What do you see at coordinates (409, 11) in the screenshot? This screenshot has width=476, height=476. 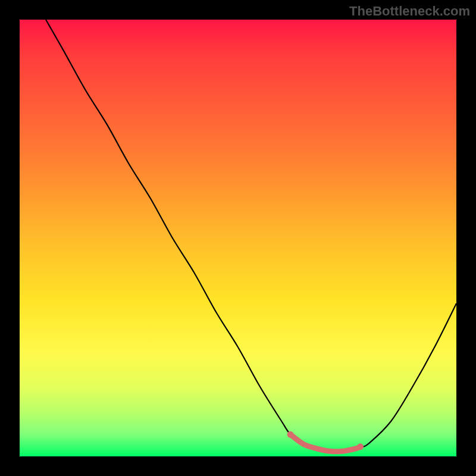 I see `watermark-text: TheBottleneck.com` at bounding box center [409, 11].